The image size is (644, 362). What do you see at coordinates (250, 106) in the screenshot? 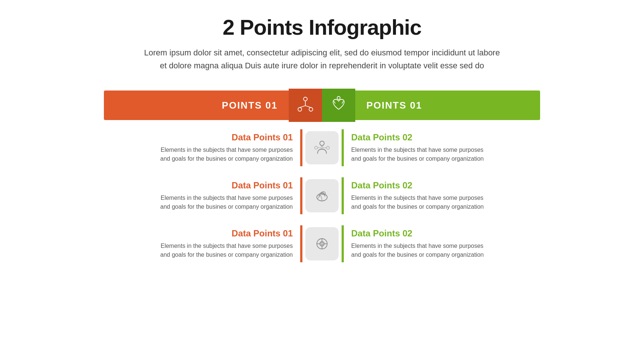
I see `header-left-label: POINTS 01` at bounding box center [250, 106].